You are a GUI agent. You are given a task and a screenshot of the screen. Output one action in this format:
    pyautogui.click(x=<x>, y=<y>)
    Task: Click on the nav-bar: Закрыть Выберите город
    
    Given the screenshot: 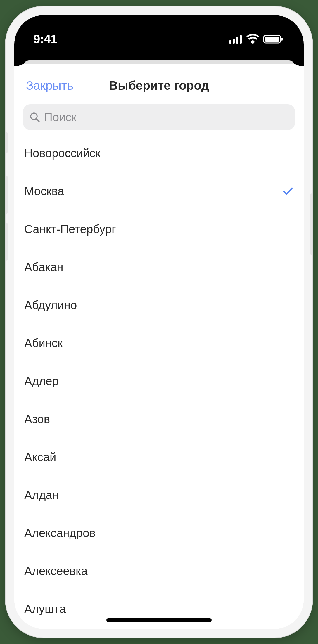 What is the action you would take?
    pyautogui.click(x=159, y=84)
    